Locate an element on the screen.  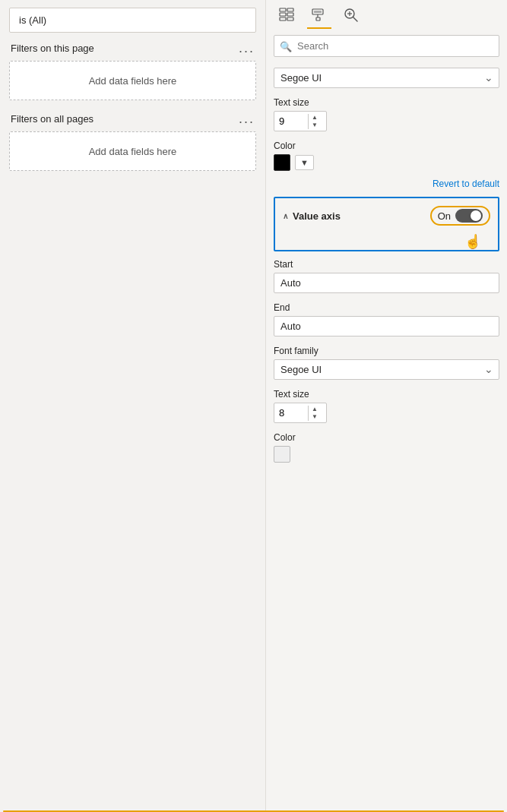
font-family-top-select-wrapper: Segoe UI is located at coordinates (386, 77).